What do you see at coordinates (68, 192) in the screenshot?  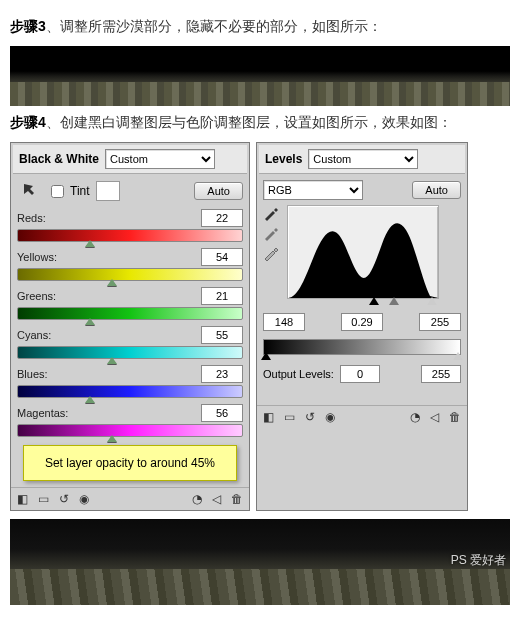 I see `tint-checkbox: Tint` at bounding box center [68, 192].